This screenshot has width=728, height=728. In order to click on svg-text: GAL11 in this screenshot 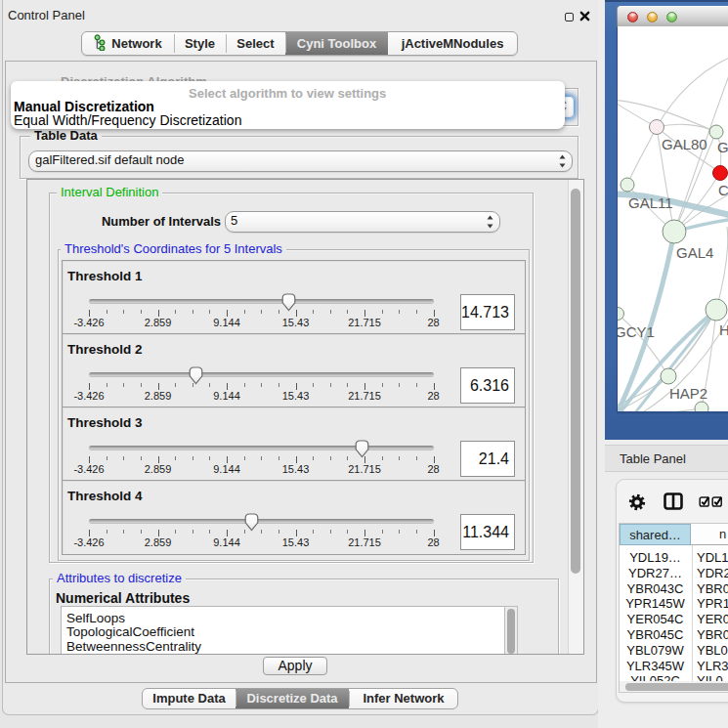, I will do `click(651, 203)`.